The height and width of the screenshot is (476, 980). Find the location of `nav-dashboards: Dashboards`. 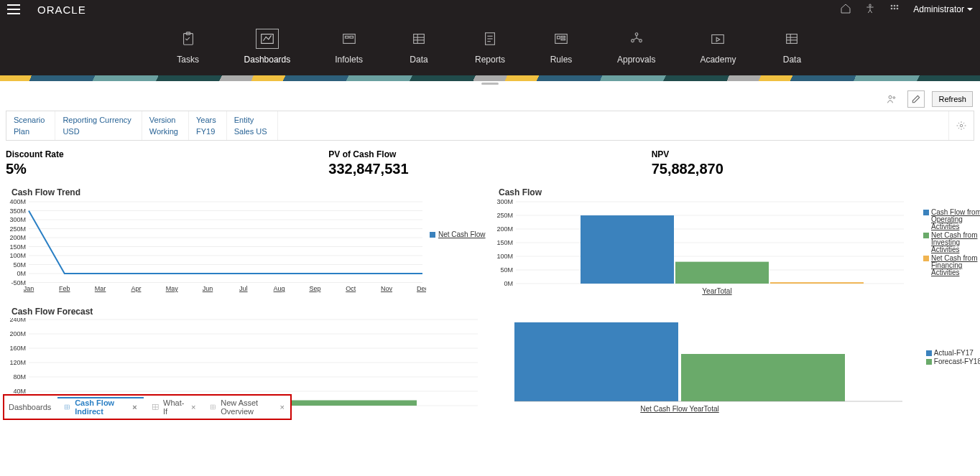

nav-dashboards: Dashboards is located at coordinates (267, 47).